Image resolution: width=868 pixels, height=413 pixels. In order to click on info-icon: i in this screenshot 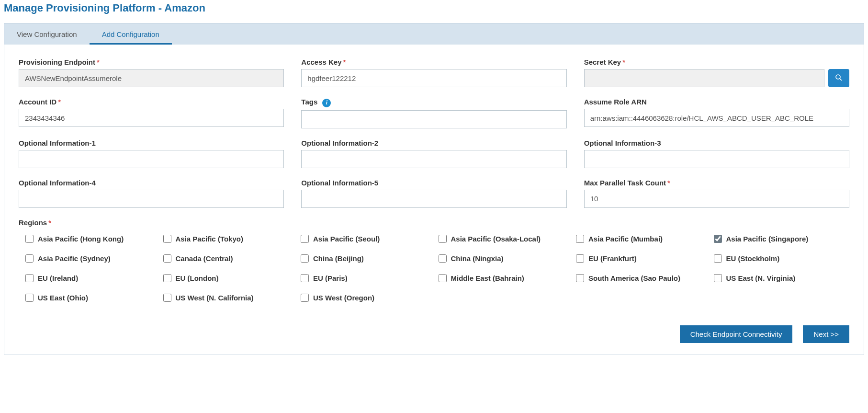, I will do `click(327, 103)`.